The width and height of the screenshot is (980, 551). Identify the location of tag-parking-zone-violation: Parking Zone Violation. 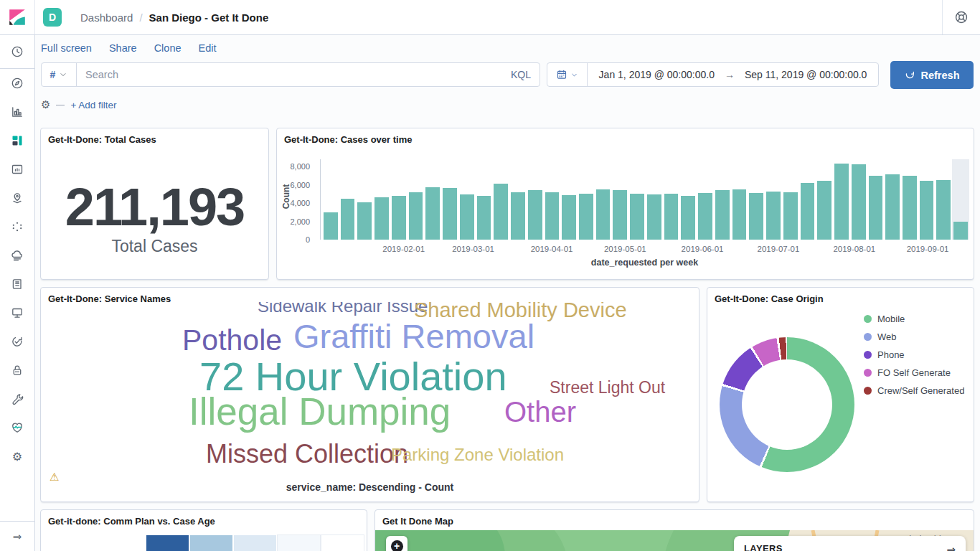
(478, 455).